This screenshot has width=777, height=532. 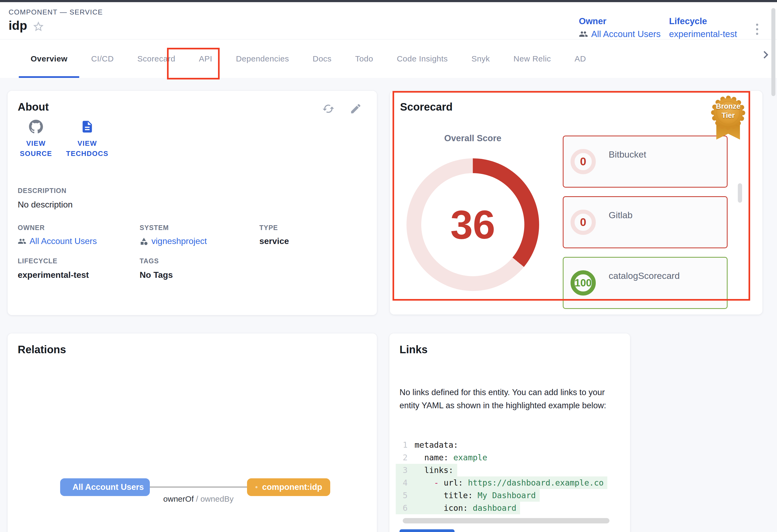 What do you see at coordinates (773, 52) in the screenshot?
I see `window-scrollbar` at bounding box center [773, 52].